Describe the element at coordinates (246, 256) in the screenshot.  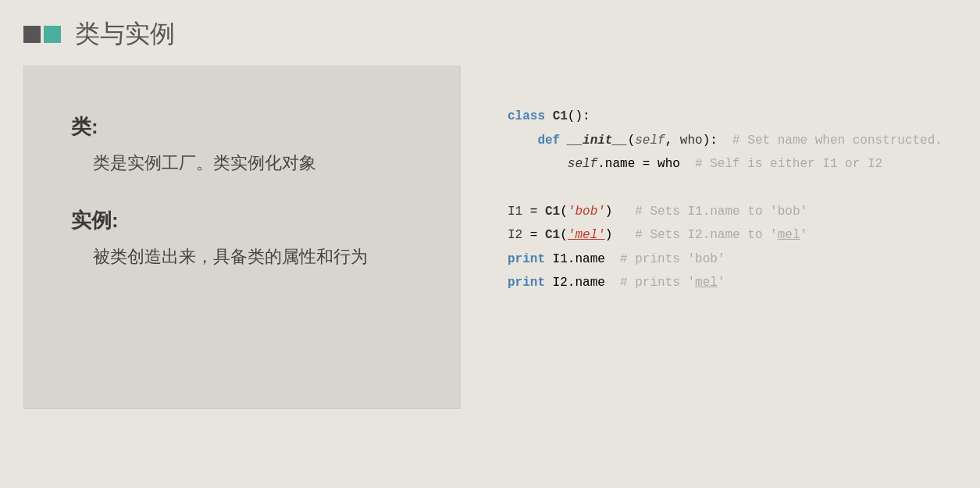
I see `instance-desc: 被类创造出来，具备类的属性和行为` at that location.